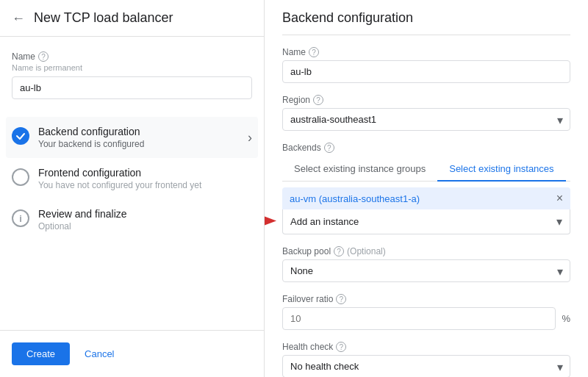 The width and height of the screenshot is (588, 377). Describe the element at coordinates (426, 270) in the screenshot. I see `backup-pool-select: None` at that location.